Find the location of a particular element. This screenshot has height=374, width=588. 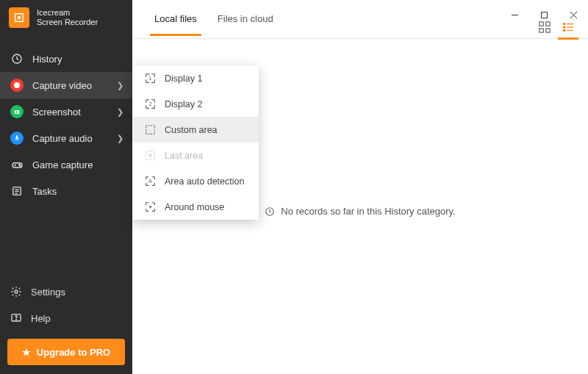

sidebar-item-label: Game capture is located at coordinates (62, 165).